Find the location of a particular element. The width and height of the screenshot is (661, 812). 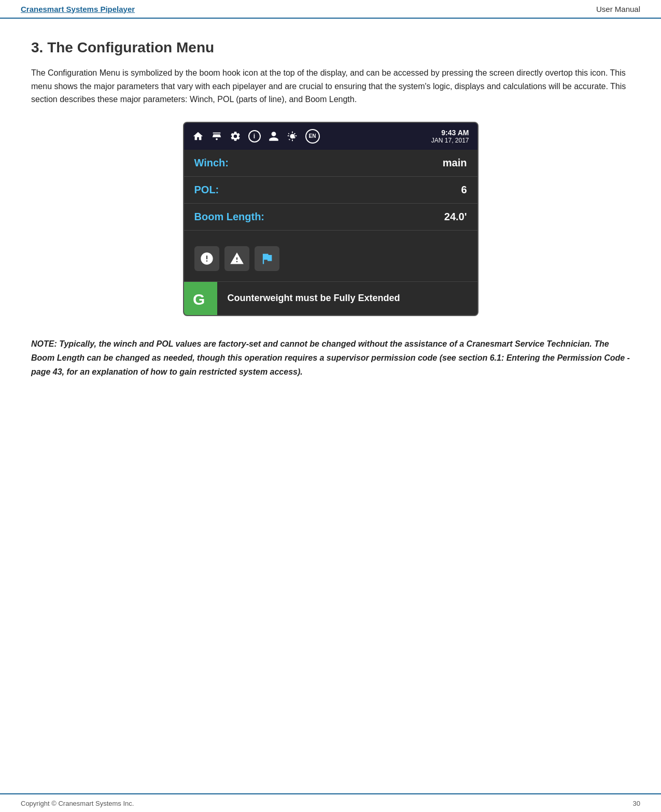

boom-length-value: 24.0' is located at coordinates (456, 217).